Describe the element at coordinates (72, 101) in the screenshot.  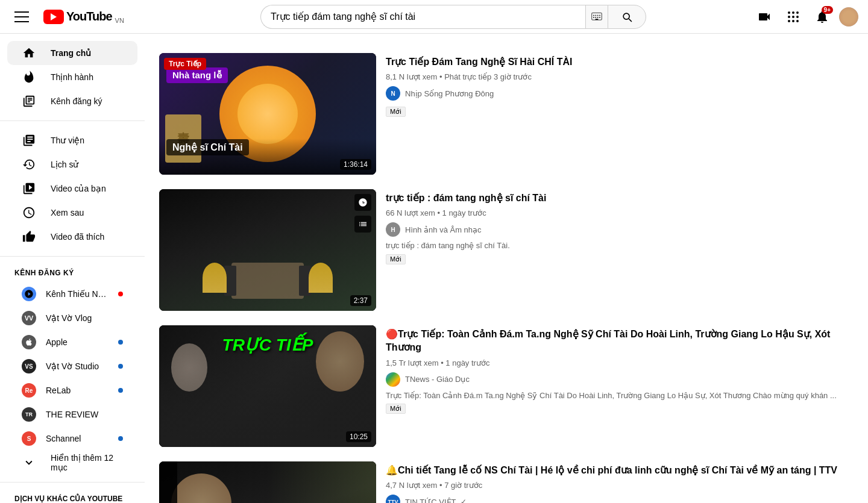
I see `sidebar-item-subscriptions: Kênh đăng ký` at that location.